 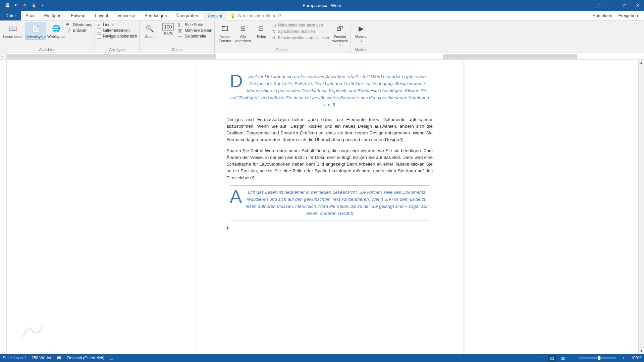 I want to click on one-page-button: ▯ Eine Seite, so click(x=195, y=25).